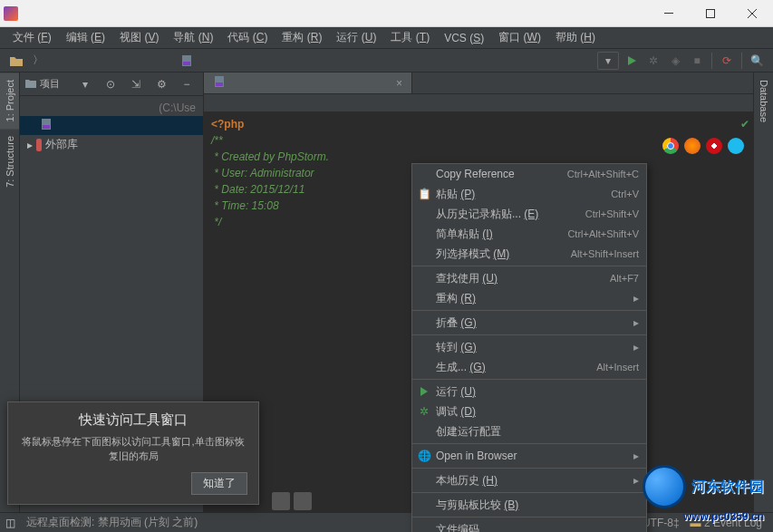  Describe the element at coordinates (529, 392) in the screenshot. I see `ctx-run: 运行 (U)` at that location.